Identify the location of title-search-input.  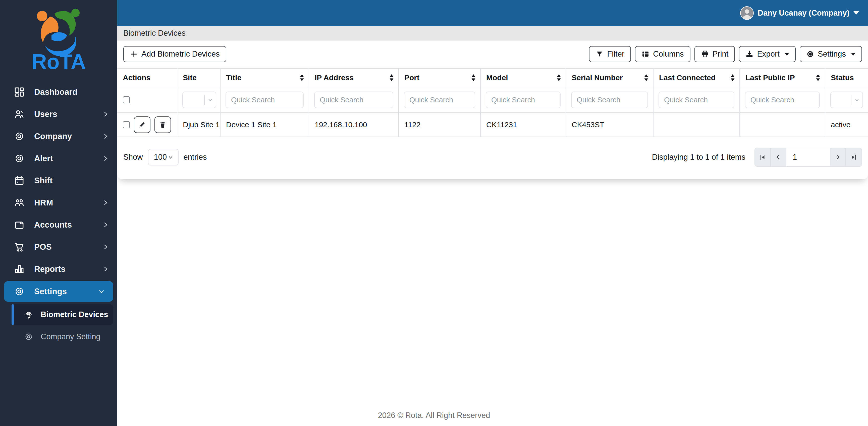
(265, 100).